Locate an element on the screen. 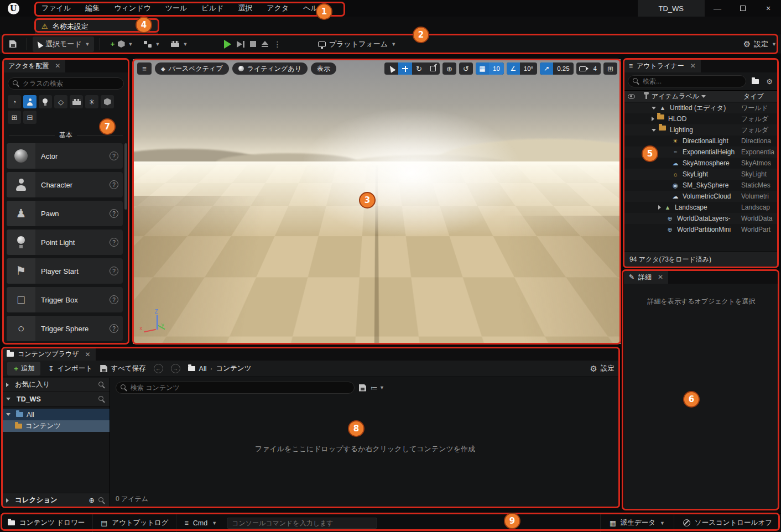 This screenshot has width=781, height=532. filter-dropdown: ≔ ▼ is located at coordinates (377, 388).